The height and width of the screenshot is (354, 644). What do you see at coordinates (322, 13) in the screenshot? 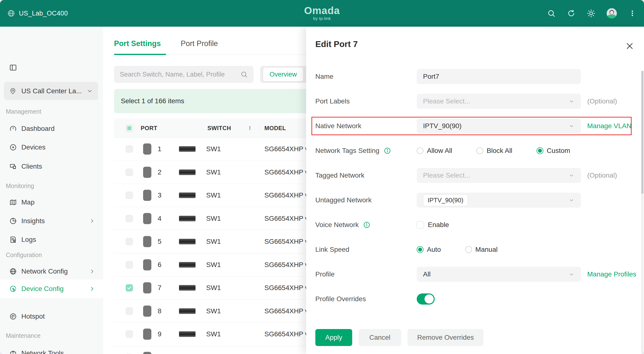
I see `top-bar: US_Lab_OC400 Omada by tp-link` at bounding box center [322, 13].